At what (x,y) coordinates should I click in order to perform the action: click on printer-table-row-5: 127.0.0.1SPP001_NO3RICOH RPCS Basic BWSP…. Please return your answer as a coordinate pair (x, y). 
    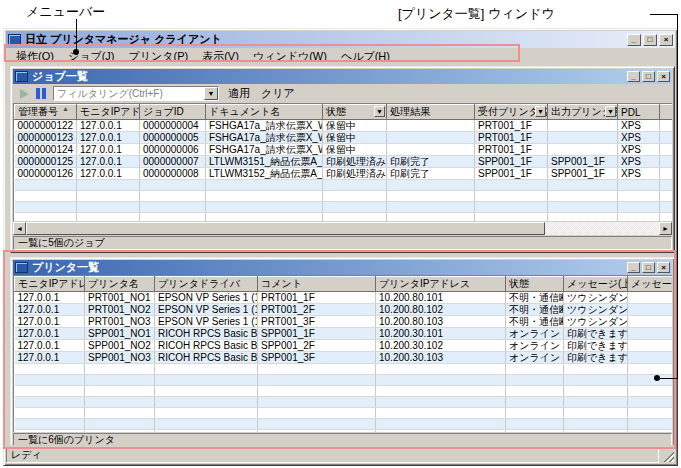
    Looking at the image, I should click on (344, 358).